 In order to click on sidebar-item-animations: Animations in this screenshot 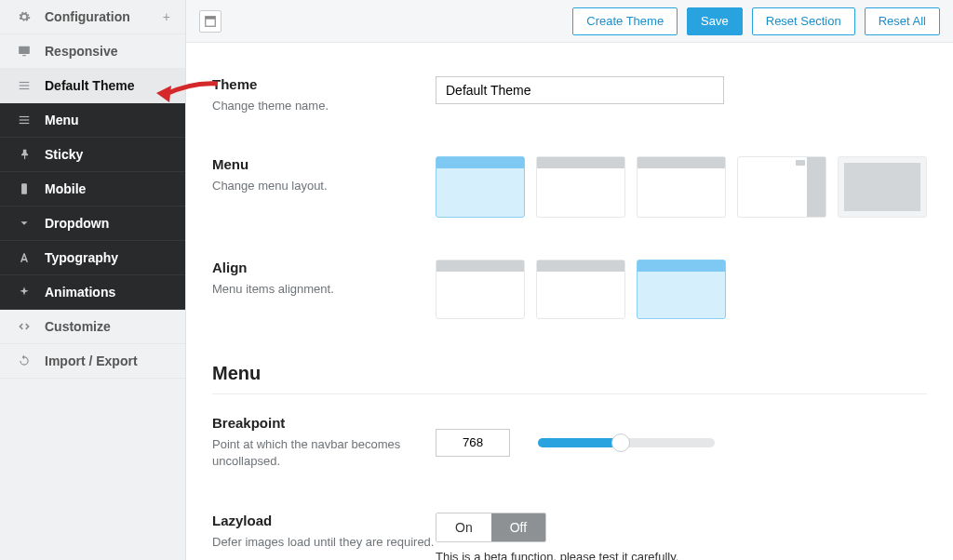, I will do `click(93, 292)`.